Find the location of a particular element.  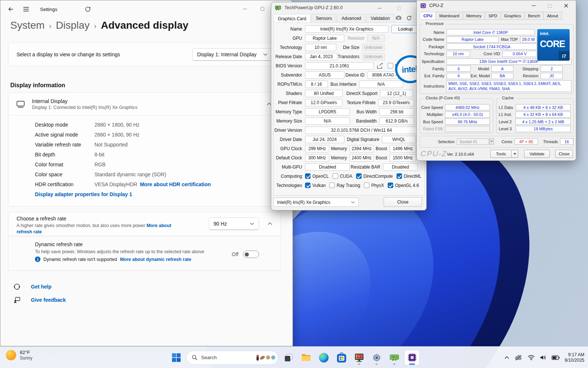

tools-dropdown-arrow is located at coordinates (514, 154).